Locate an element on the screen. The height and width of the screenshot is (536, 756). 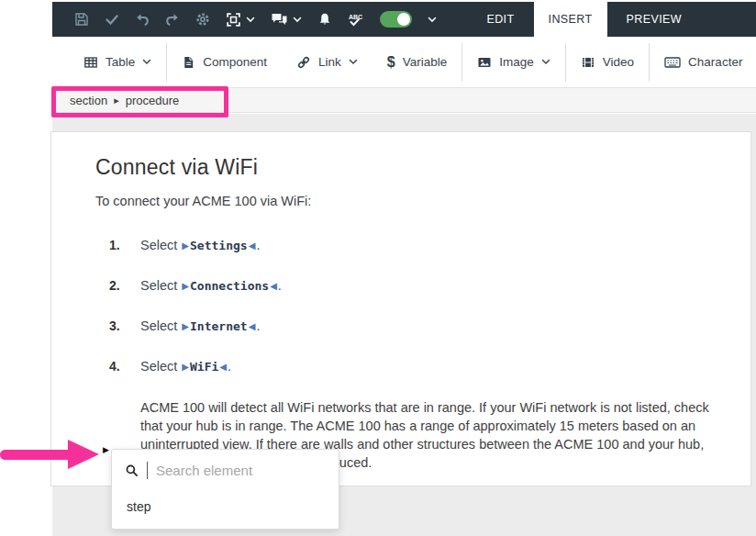
character-keyboard-icon is located at coordinates (673, 62).